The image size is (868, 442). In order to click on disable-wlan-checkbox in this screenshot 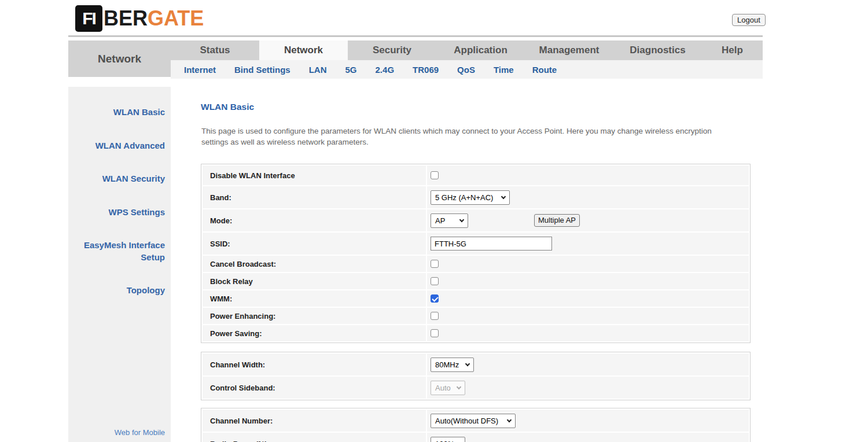, I will do `click(435, 175)`.